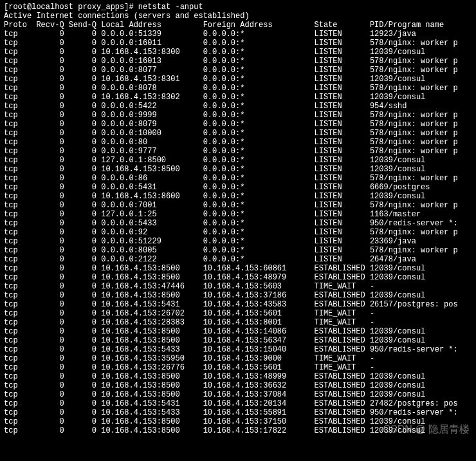  Describe the element at coordinates (238, 314) in the screenshot. I see `netstat-row: tcp 0 0 10.168.4.153:26702 10.168.4.153:…` at that location.